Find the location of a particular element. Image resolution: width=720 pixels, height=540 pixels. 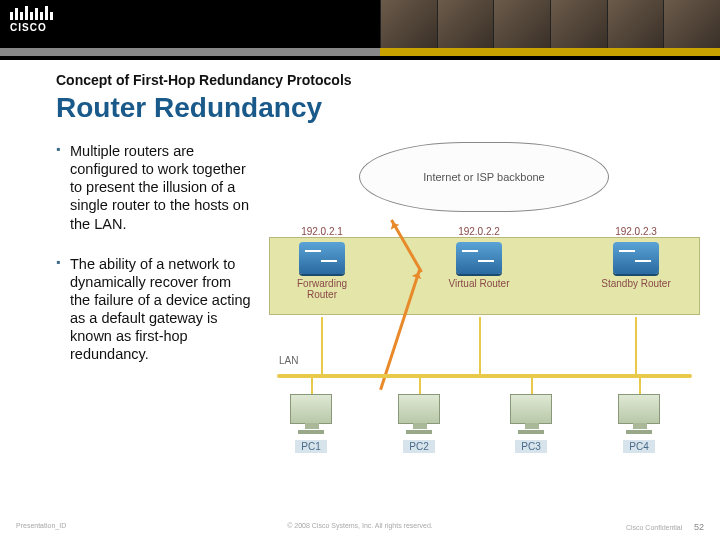

footer: Presentation_ID © 2008 Cisco Systems, In… is located at coordinates (360, 527).